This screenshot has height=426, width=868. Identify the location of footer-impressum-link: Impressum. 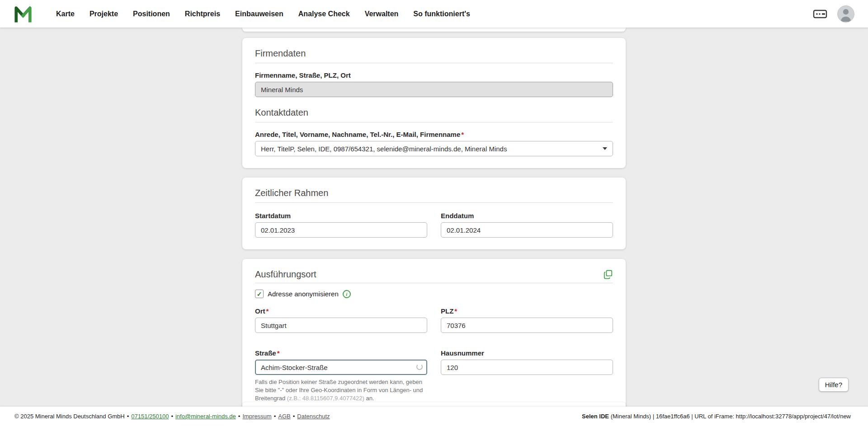
(257, 417).